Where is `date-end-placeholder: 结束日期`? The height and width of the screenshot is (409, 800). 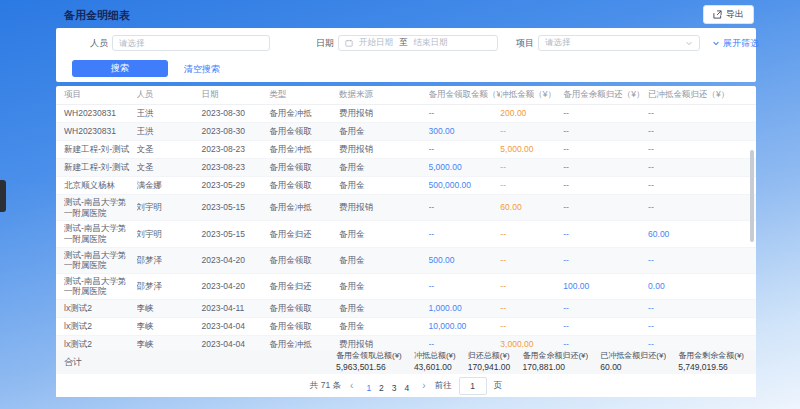 date-end-placeholder: 结束日期 is located at coordinates (431, 43).